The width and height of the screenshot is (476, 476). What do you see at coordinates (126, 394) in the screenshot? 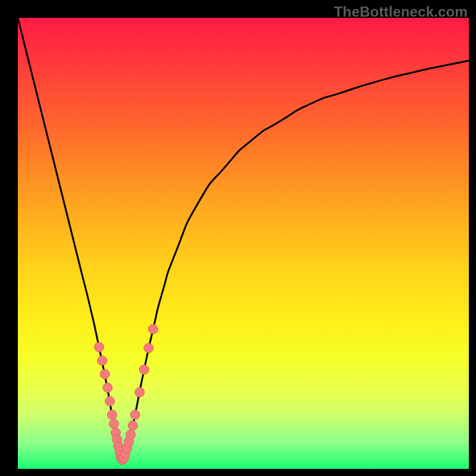
I see `marker-group` at bounding box center [126, 394].